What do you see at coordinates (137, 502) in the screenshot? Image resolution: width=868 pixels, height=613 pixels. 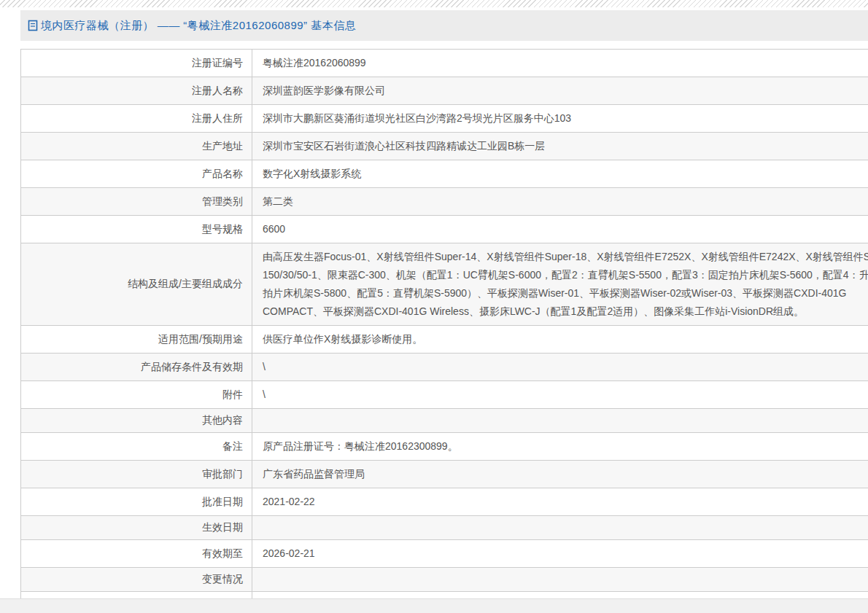 I see `row-label: 批准日期` at bounding box center [137, 502].